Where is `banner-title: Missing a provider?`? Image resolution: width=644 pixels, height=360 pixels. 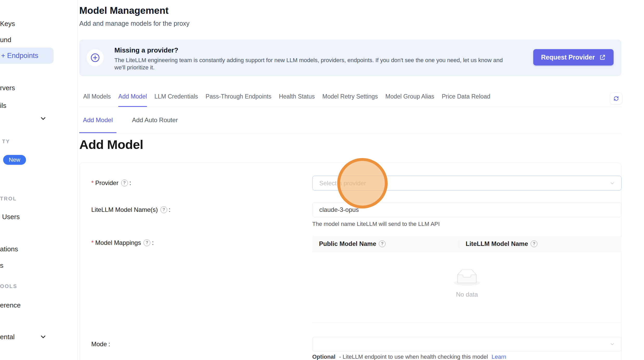
banner-title: Missing a provider? is located at coordinates (146, 50).